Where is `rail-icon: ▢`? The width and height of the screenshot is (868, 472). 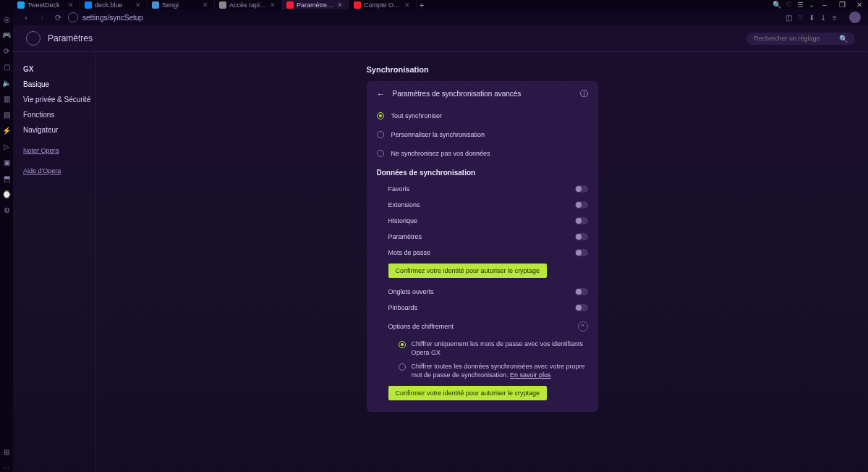 rail-icon: ▢ is located at coordinates (7, 67).